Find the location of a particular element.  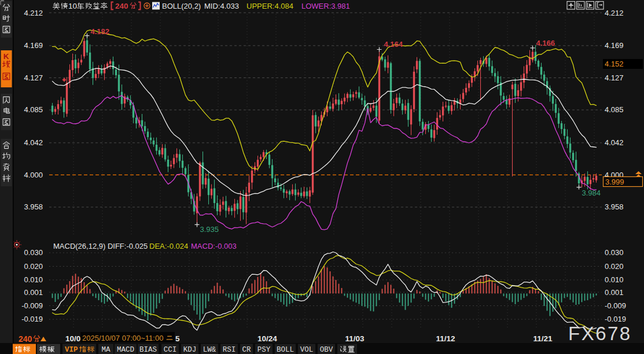

svg-text: VOL is located at coordinates (307, 350).